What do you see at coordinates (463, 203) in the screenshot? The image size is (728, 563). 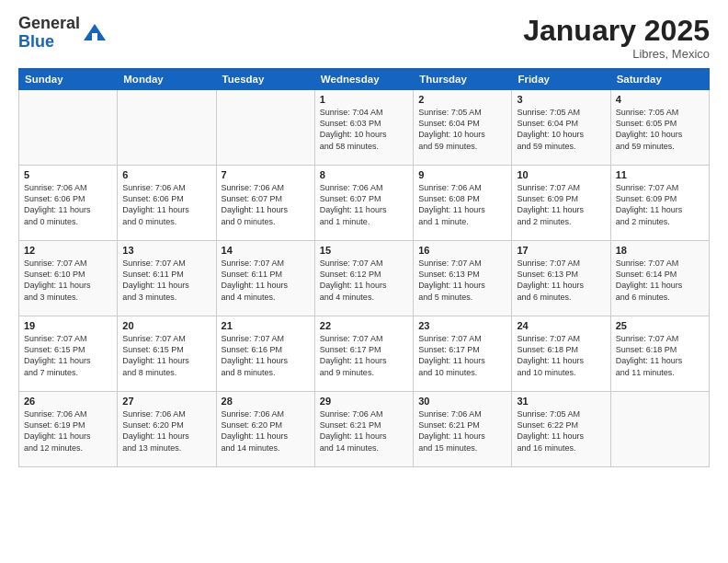 I see `calendar-cell: 9Sunrise: 7:06 AM Sunset: 6:08 PM Daylig…` at bounding box center [463, 203].